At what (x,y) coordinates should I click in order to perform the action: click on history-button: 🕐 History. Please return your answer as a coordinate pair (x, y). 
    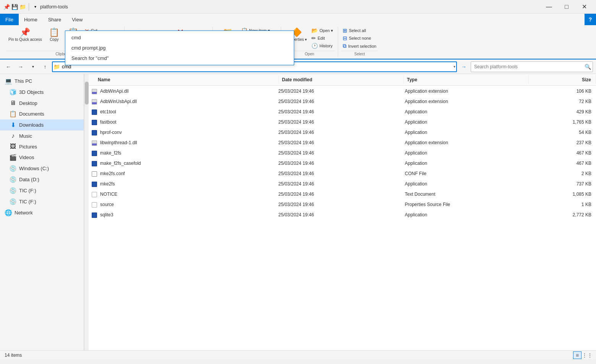
    Looking at the image, I should click on (322, 46).